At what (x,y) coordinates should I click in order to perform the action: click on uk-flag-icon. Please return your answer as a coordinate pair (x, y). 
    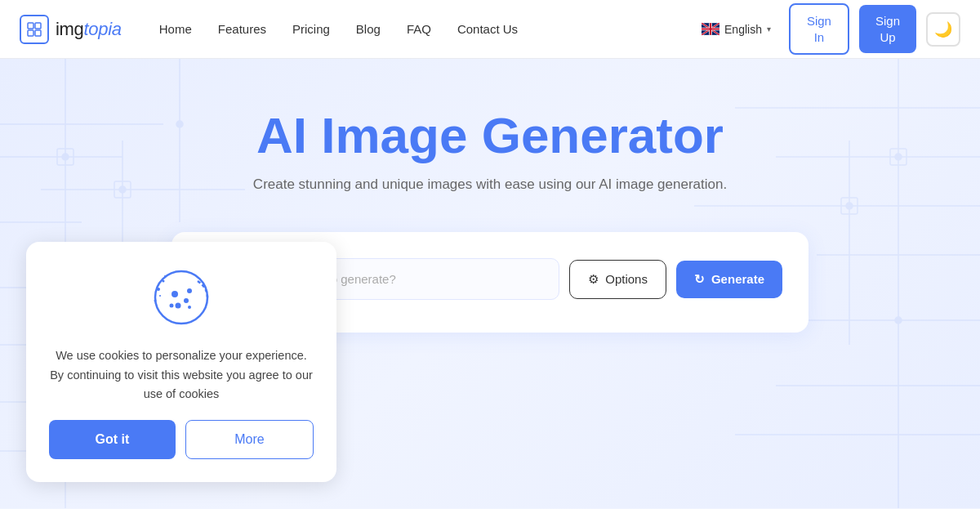
    Looking at the image, I should click on (710, 29).